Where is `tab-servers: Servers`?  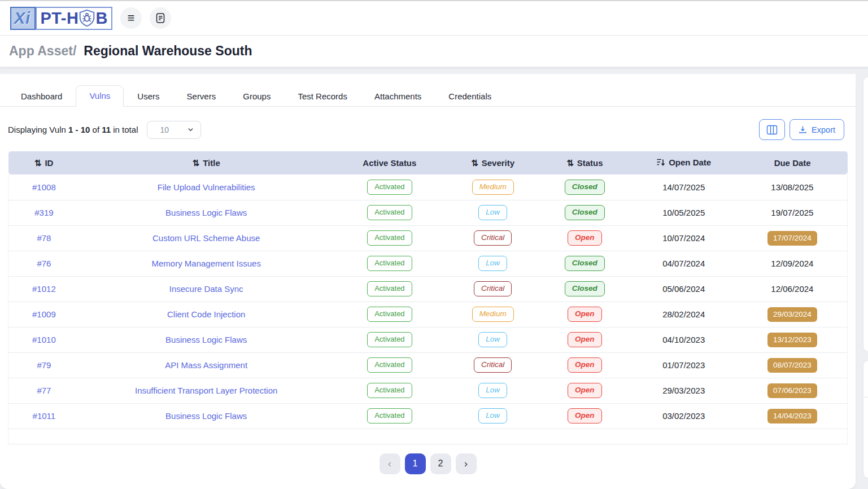
tab-servers: Servers is located at coordinates (202, 96).